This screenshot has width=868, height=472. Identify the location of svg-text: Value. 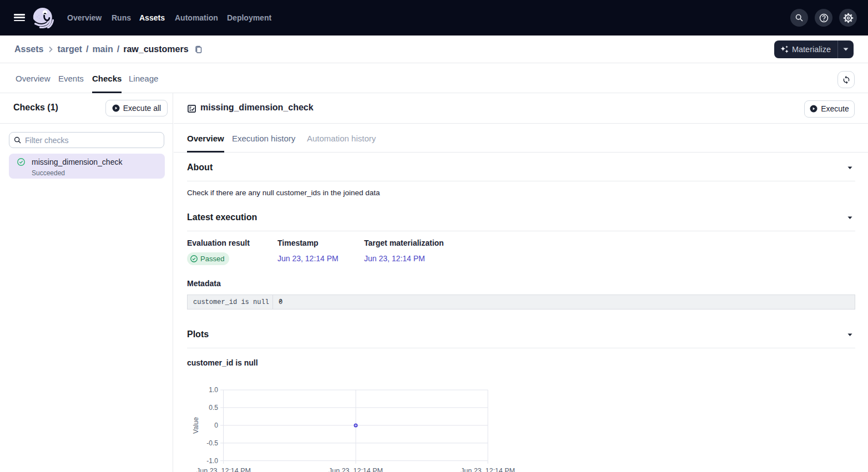
(196, 425).